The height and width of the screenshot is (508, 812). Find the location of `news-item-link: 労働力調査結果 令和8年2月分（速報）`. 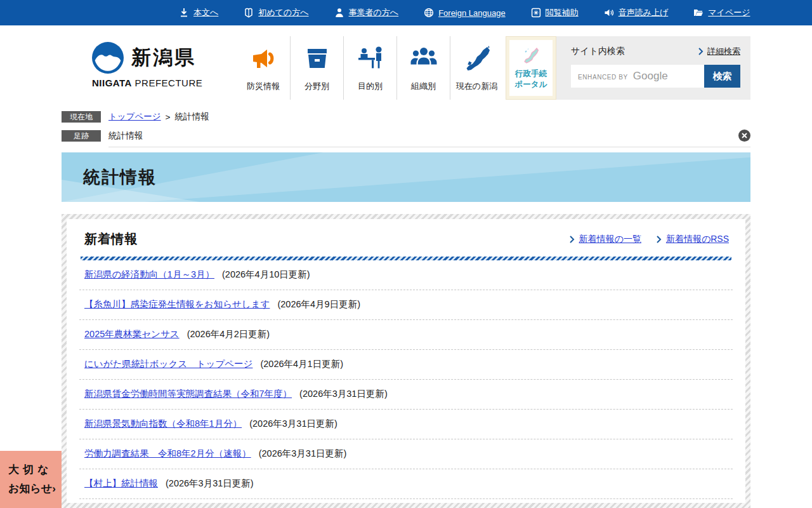

news-item-link: 労働力調査結果 令和8年2月分（速報） is located at coordinates (167, 453).